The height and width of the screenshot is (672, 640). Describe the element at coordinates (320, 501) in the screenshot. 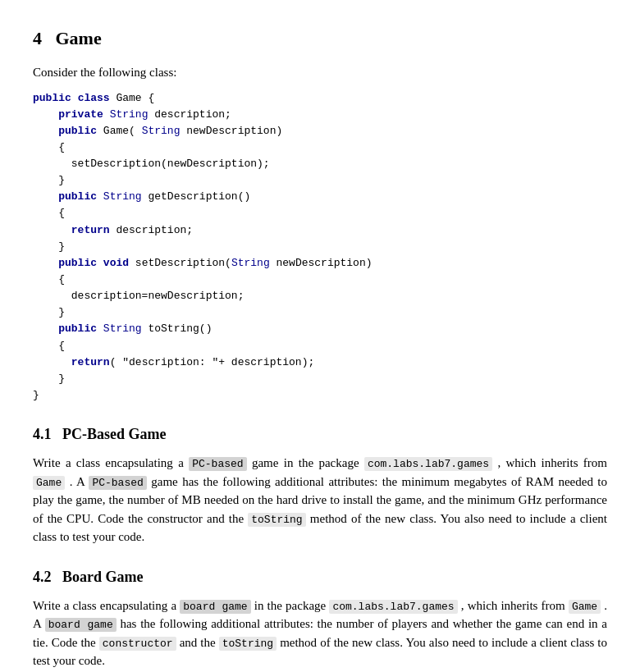

I see `subsection-4-1-body: Write a class encapsulating a PC-based g…` at that location.